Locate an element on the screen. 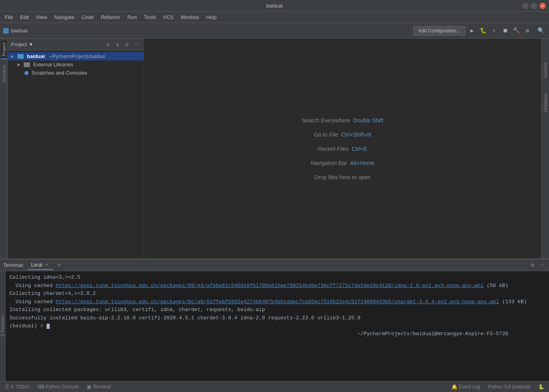  hint-shortcut: Ctrl+E is located at coordinates (359, 149).